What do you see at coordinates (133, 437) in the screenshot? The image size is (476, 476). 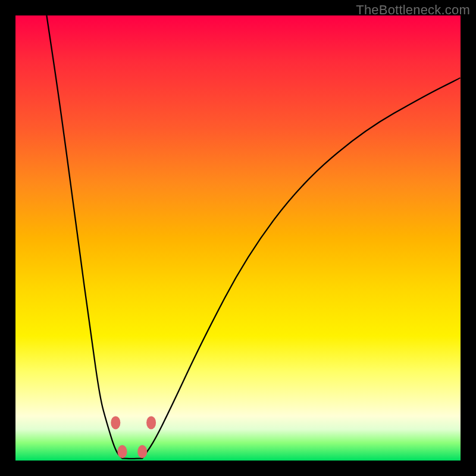 I see `curve-beads` at bounding box center [133, 437].